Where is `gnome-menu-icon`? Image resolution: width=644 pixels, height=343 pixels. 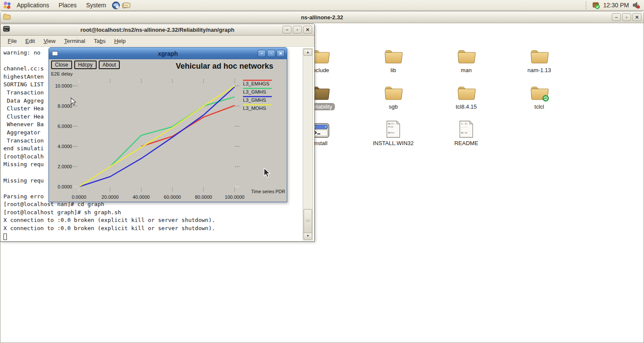 gnome-menu-icon is located at coordinates (7, 5).